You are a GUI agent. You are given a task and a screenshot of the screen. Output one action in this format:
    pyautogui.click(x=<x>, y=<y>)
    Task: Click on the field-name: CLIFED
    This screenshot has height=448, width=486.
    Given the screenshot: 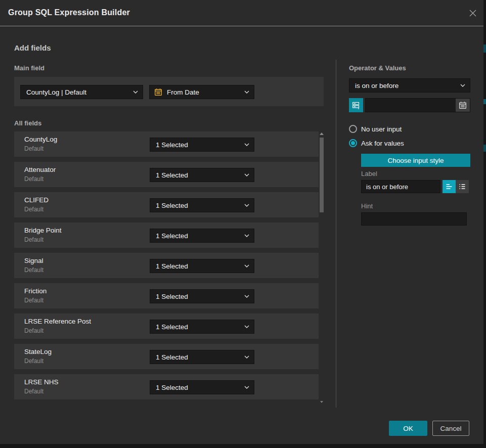 What is the action you would take?
    pyautogui.click(x=36, y=200)
    